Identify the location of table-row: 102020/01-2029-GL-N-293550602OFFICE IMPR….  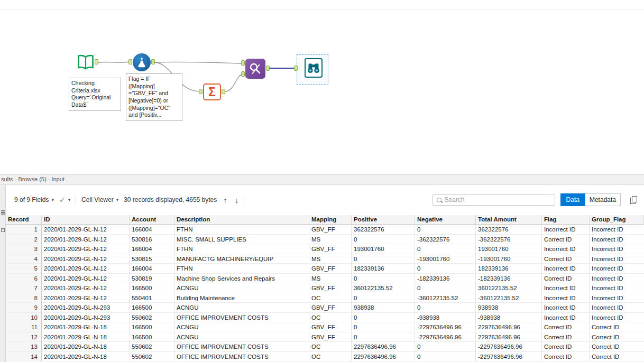
(325, 318).